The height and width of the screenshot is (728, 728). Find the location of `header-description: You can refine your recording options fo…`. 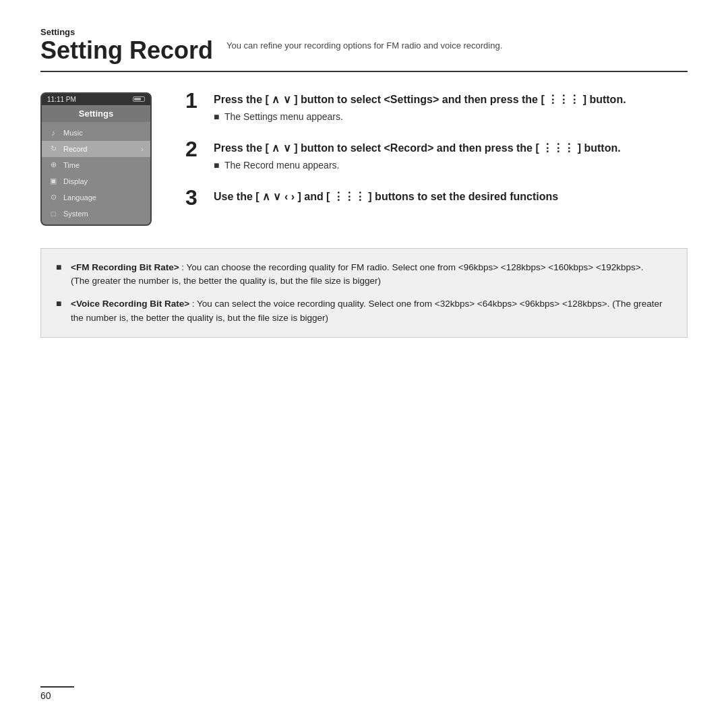

header-description: You can refine your recording options fo… is located at coordinates (357, 40).